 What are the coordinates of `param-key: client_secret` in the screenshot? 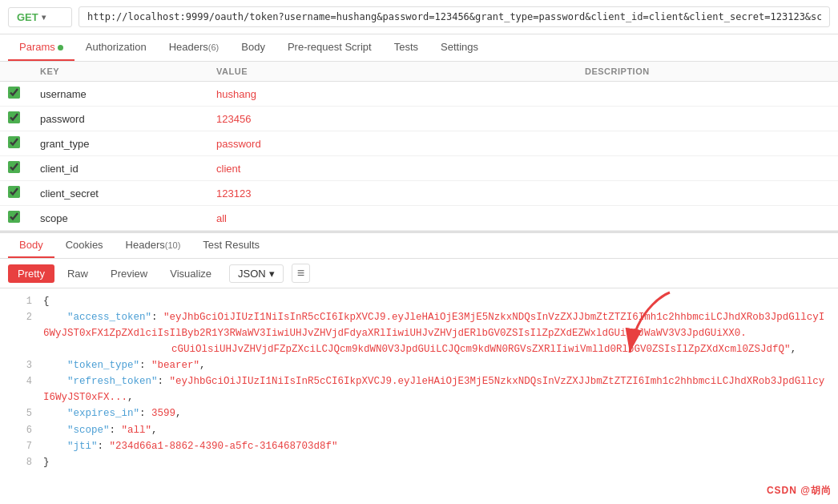 It's located at (120, 194).